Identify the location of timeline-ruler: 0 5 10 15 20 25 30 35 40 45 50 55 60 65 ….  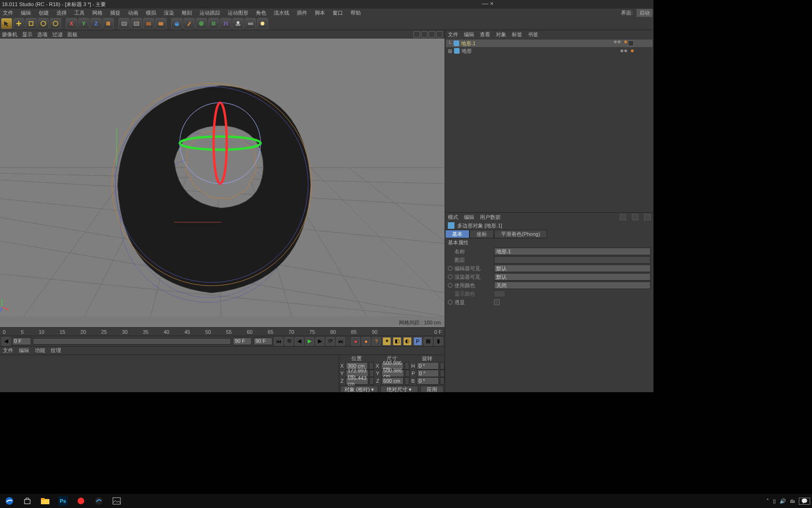
(222, 331).